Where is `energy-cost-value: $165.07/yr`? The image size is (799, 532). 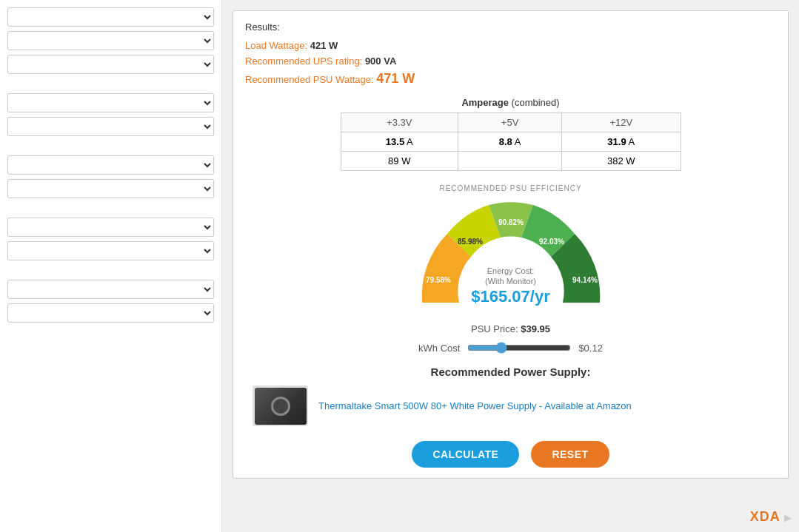
energy-cost-value: $165.07/yr is located at coordinates (510, 297).